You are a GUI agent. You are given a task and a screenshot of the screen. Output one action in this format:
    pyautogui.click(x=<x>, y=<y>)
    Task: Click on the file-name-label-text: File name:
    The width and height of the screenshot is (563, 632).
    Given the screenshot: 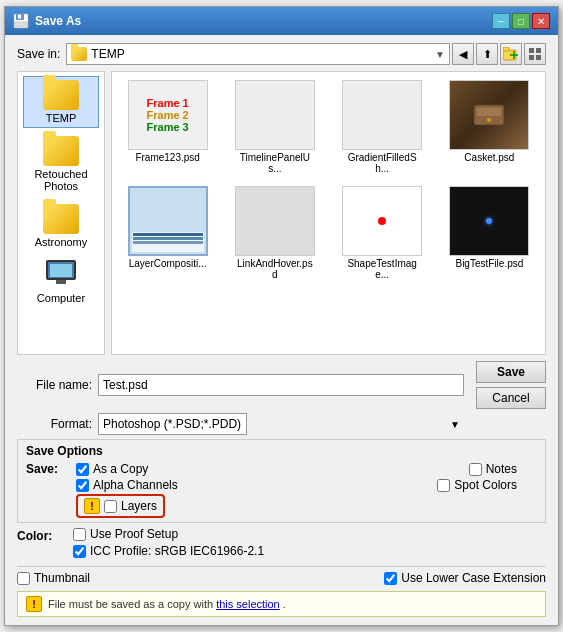 What is the action you would take?
    pyautogui.click(x=54, y=385)
    